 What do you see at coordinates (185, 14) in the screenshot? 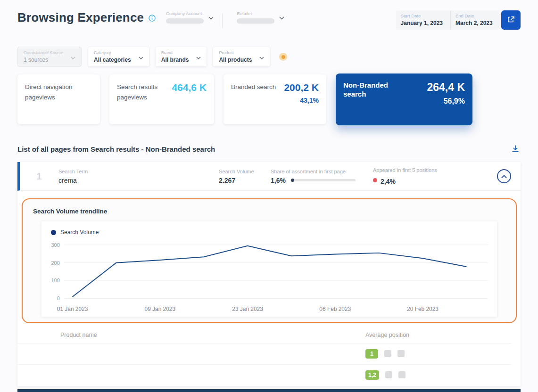
I see `company-account-label: Company Account` at bounding box center [185, 14].